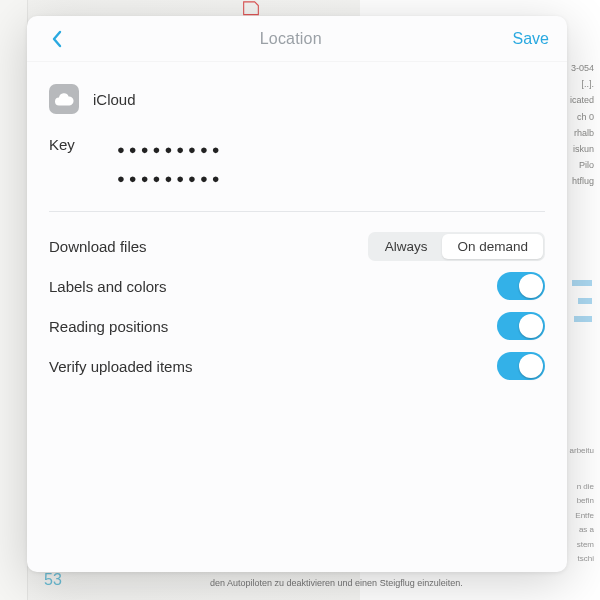 This screenshot has width=600, height=600. I want to click on reading-positions-label: Reading positions, so click(108, 326).